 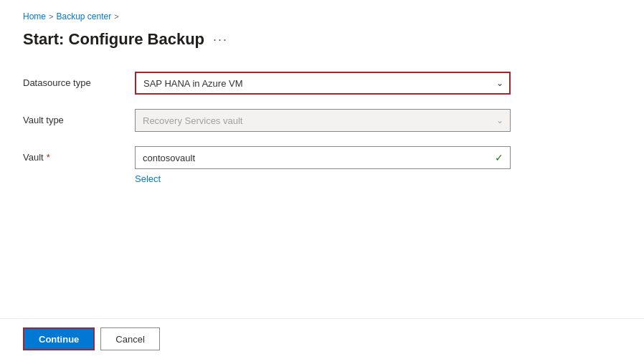 I want to click on vault-required-marker: *, so click(x=49, y=158).